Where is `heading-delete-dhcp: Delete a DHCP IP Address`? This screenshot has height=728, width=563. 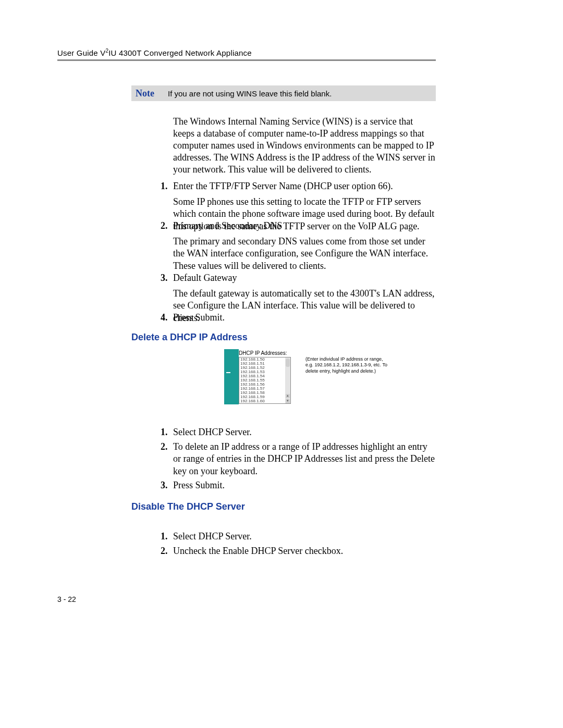
heading-delete-dhcp: Delete a DHCP IP Address is located at coordinates (190, 338).